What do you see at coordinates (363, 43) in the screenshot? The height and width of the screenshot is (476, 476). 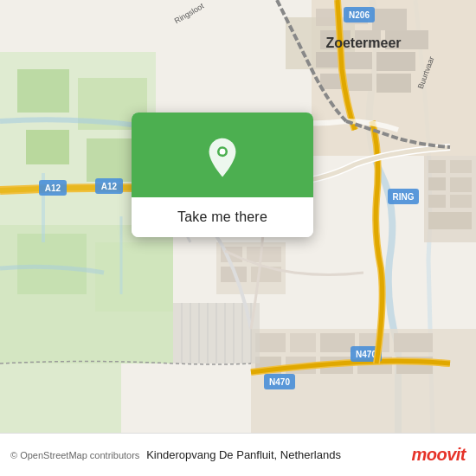 I see `svg-text: Zoetermeer` at bounding box center [363, 43].